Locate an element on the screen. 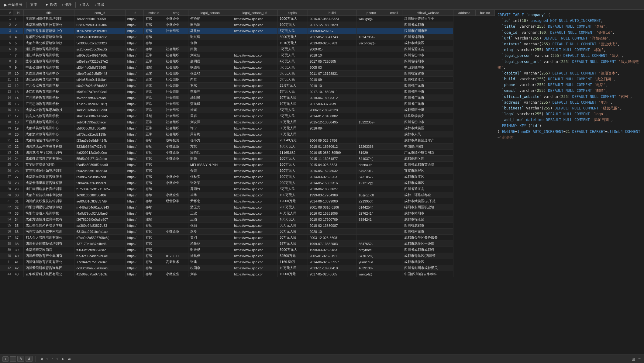 This screenshot has height=363, width=644. edit-row-btn: ✎ is located at coordinates (21, 359).